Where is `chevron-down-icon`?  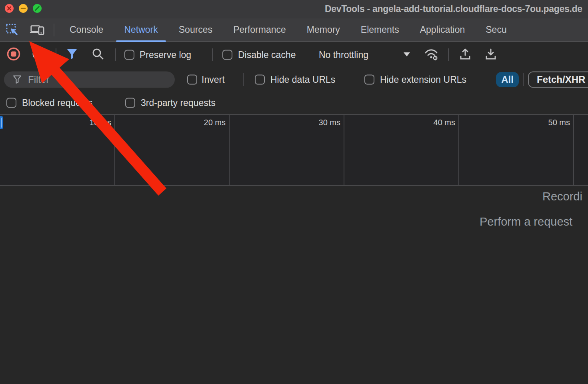 chevron-down-icon is located at coordinates (407, 54).